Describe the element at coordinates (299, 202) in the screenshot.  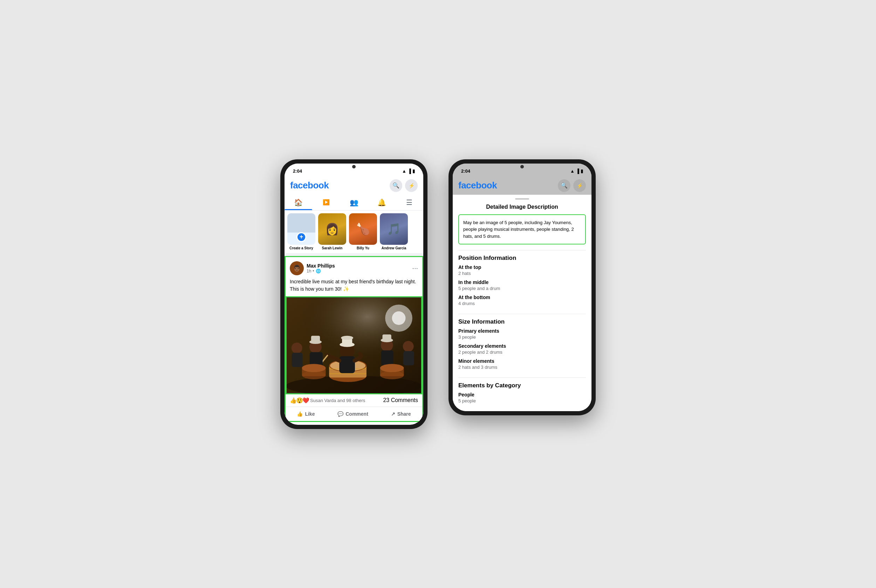
I see `home-icon: 🏠` at that location.